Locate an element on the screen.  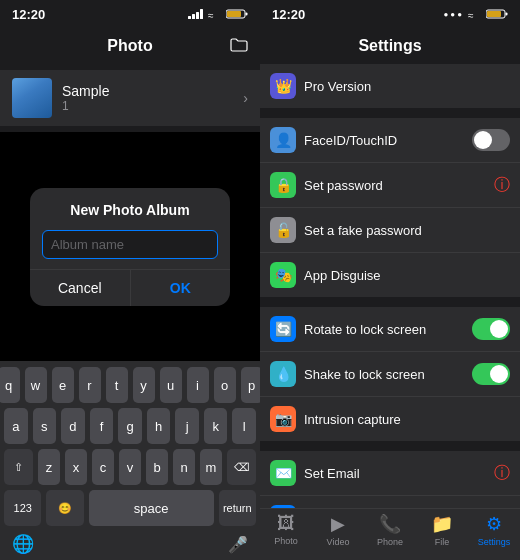
settings-item-set-password: 🔒 Set password ⓘ is located at coordinates (390, 186).